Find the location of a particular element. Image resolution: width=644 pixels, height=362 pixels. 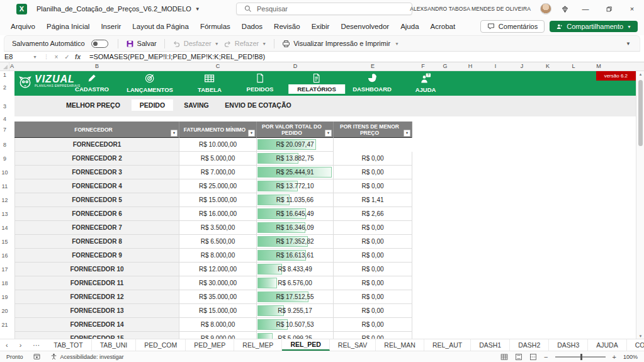

nav-item-relatorios: RELATÓRIOS is located at coordinates (317, 83).